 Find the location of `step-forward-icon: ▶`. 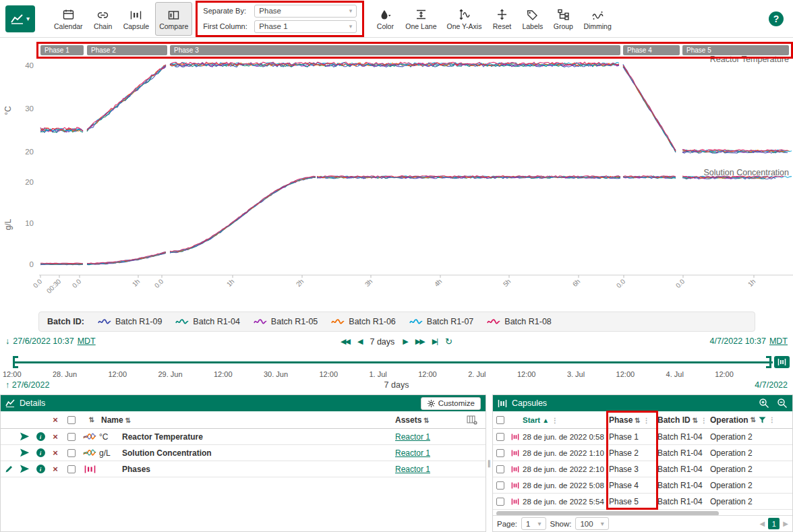

step-forward-icon: ▶ is located at coordinates (405, 341).